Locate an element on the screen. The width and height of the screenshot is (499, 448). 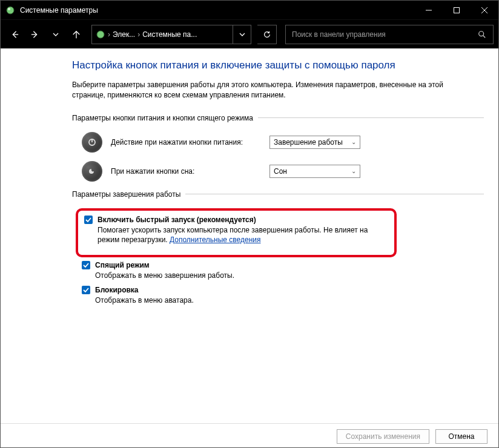
search-icon is located at coordinates (482, 35).